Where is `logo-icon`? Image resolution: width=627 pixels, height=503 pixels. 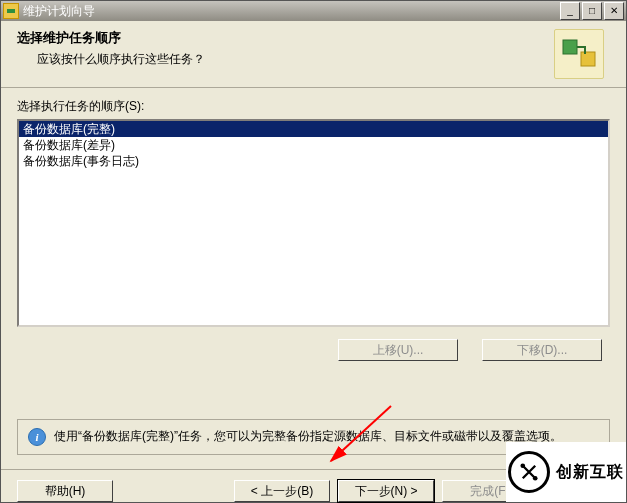 logo-icon is located at coordinates (529, 472).